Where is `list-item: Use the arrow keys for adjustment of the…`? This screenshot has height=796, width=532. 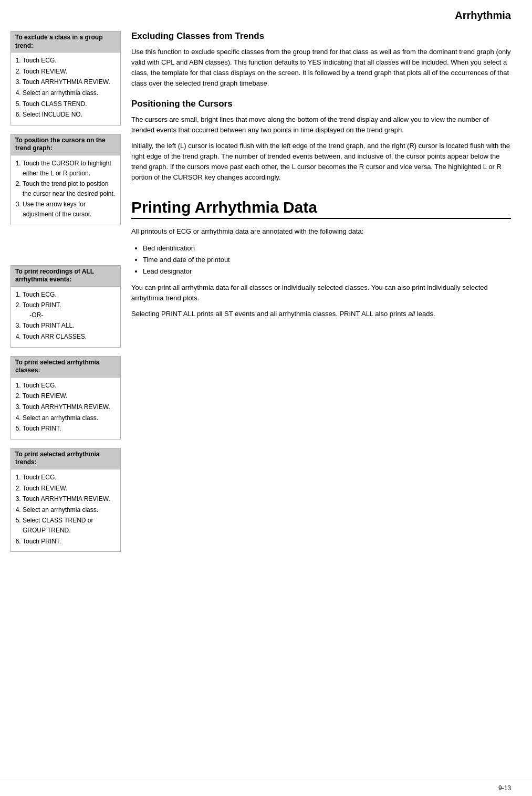
list-item: Use the arrow keys for adjustment of the… is located at coordinates (69, 209).